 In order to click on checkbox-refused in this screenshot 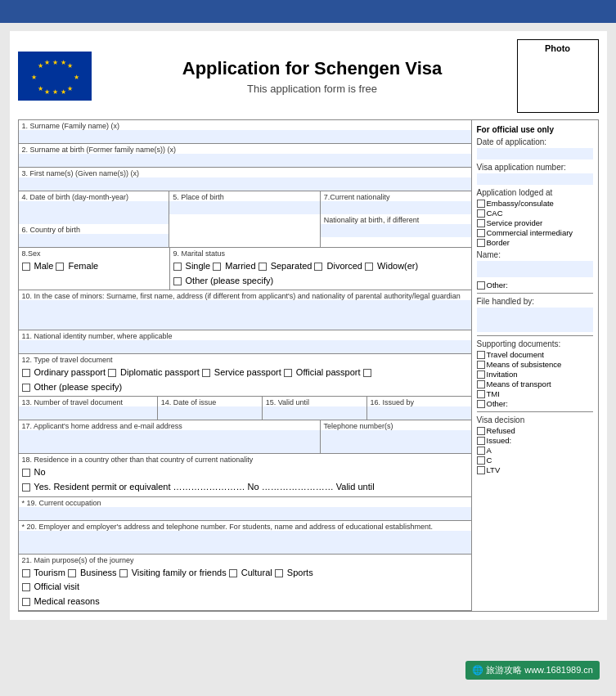, I will do `click(481, 431)`.